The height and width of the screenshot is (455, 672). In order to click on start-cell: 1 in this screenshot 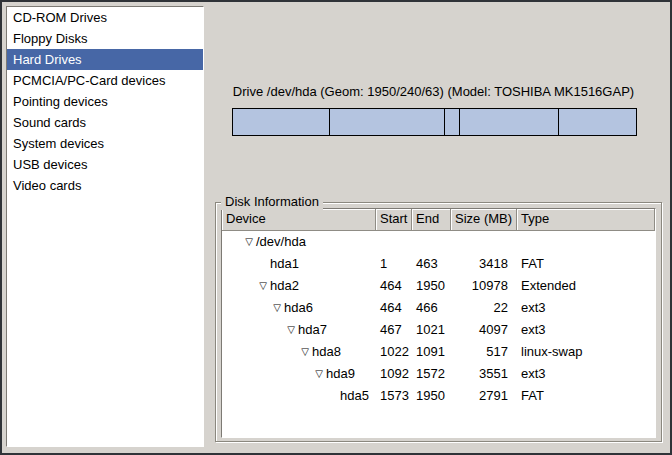, I will do `click(394, 264)`.